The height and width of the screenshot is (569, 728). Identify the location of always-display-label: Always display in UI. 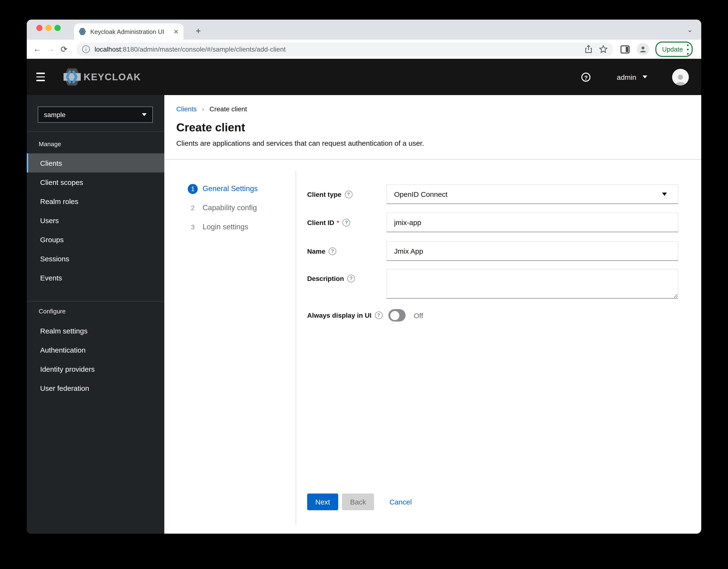
(339, 315).